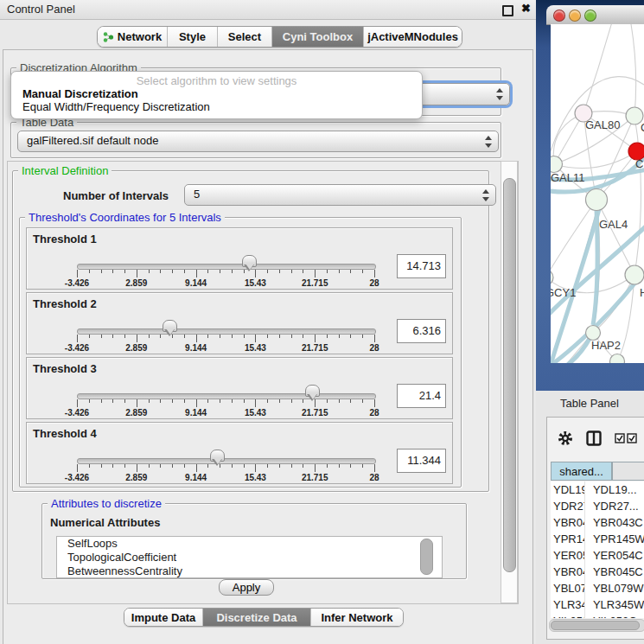 The height and width of the screenshot is (644, 644). What do you see at coordinates (422, 331) in the screenshot?
I see `threshold-value-field: 6.316` at bounding box center [422, 331].